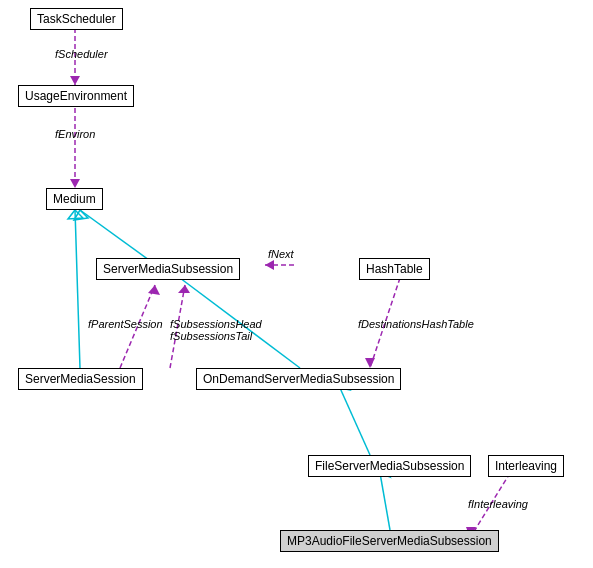  Describe the element at coordinates (390, 466) in the screenshot. I see `node-fileservermediasubsession: FileServerMediaSubsession` at that location.